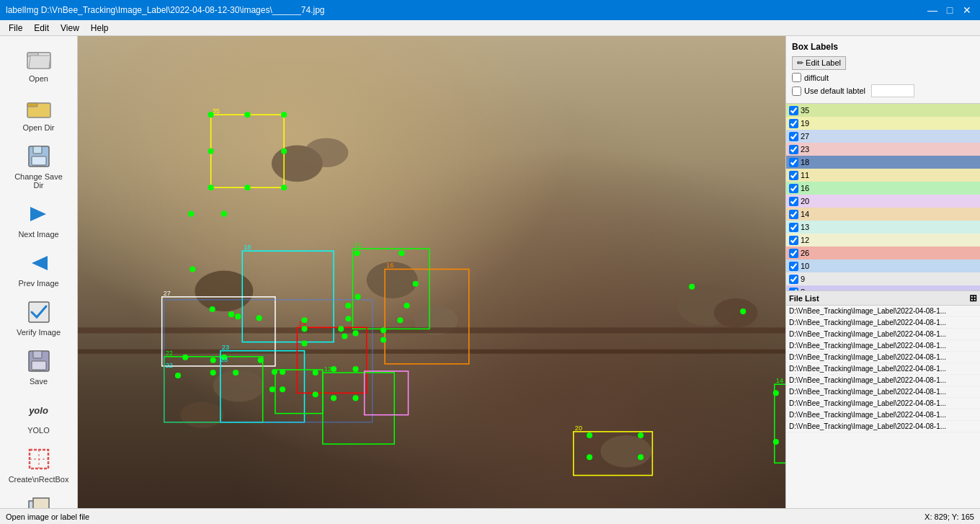 This screenshot has height=524, width=980. What do you see at coordinates (883, 214) in the screenshot?
I see `label-item-14: 14` at bounding box center [883, 214].